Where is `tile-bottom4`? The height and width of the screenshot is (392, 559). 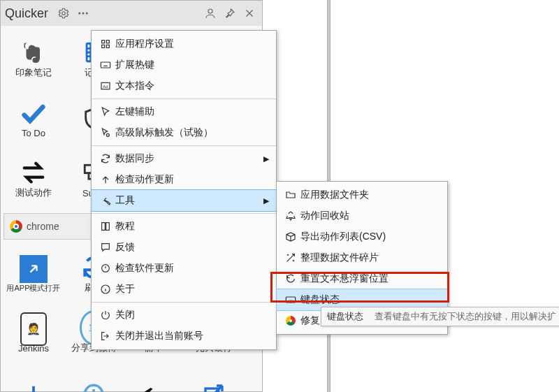 tile-bottom4 is located at coordinates (214, 378).